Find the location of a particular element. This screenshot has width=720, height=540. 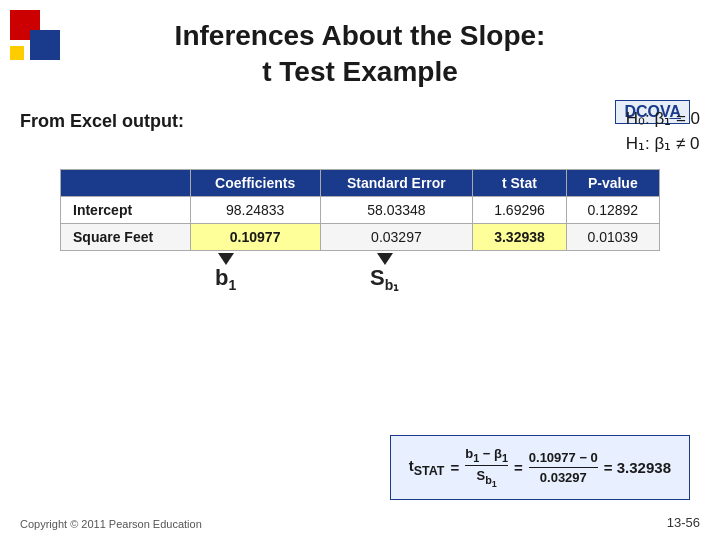

b1-annotation: b1 is located at coordinates (226, 273).